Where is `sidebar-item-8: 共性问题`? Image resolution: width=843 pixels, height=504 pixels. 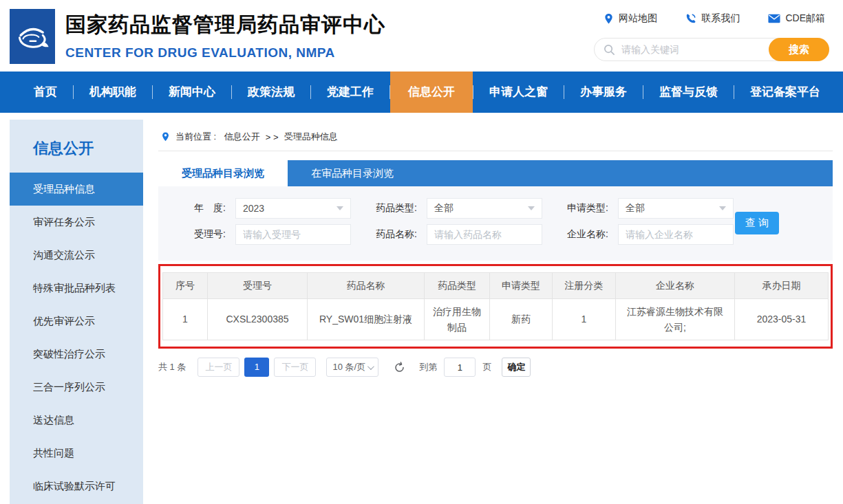
sidebar-item-8: 共性问题 is located at coordinates (76, 453).